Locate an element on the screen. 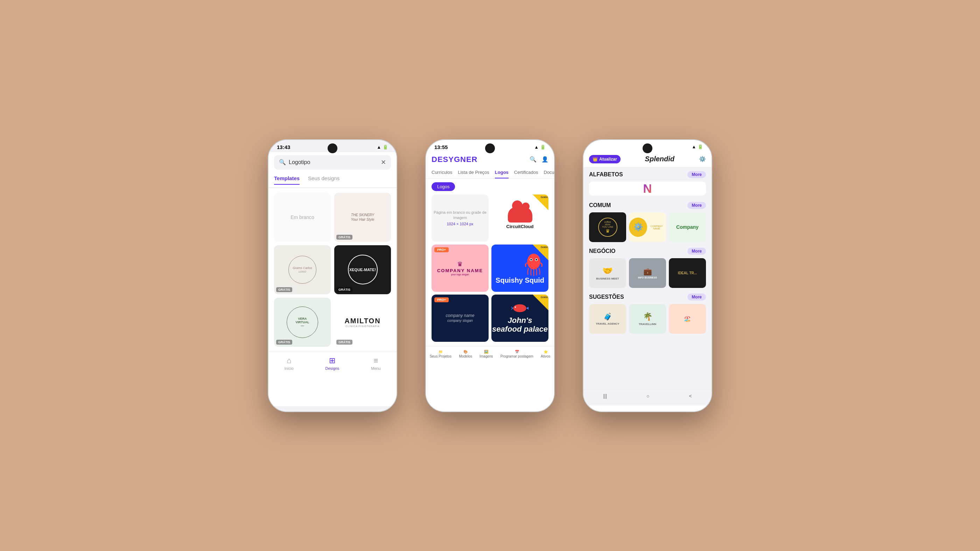 This screenshot has height=551, width=980. p2-card-pink: ♛ COMPANY NAME your logo slogan PRO+ is located at coordinates (460, 268).